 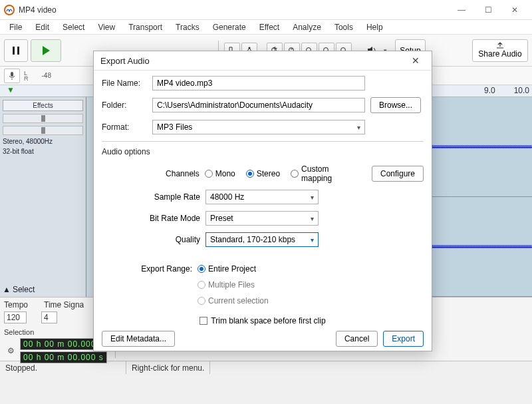 What do you see at coordinates (64, 344) in the screenshot?
I see `selection-start-value: 00 h 00 m 00.000 s` at bounding box center [64, 344].